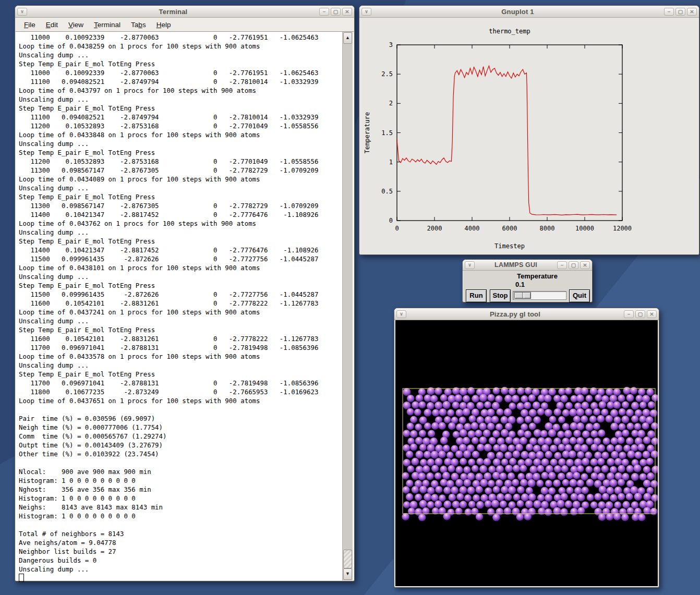 This screenshot has height=595, width=700. I want to click on temperature-label: Temperature, so click(537, 276).